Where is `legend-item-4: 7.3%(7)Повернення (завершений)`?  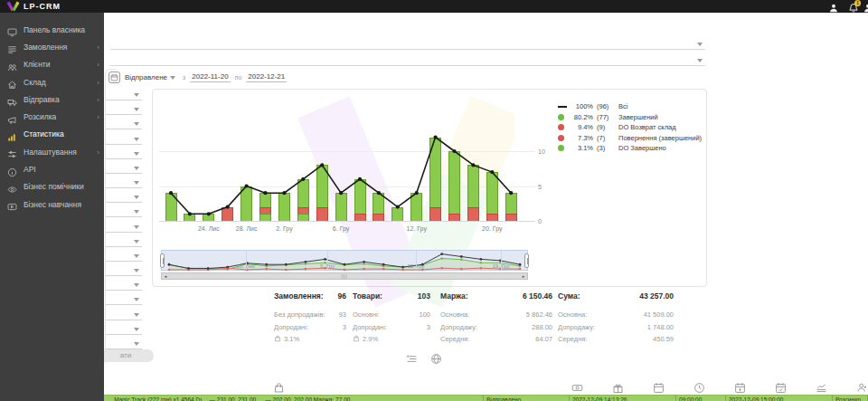
legend-item-4: 7.3%(7)Повернення (завершений) is located at coordinates (629, 138).